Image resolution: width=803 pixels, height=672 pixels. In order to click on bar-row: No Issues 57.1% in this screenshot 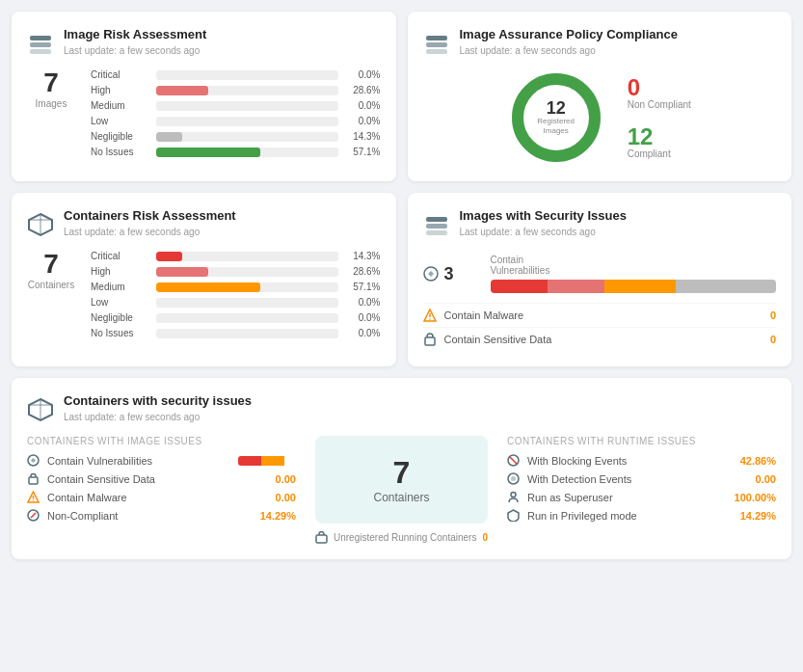, I will do `click(235, 152)`.